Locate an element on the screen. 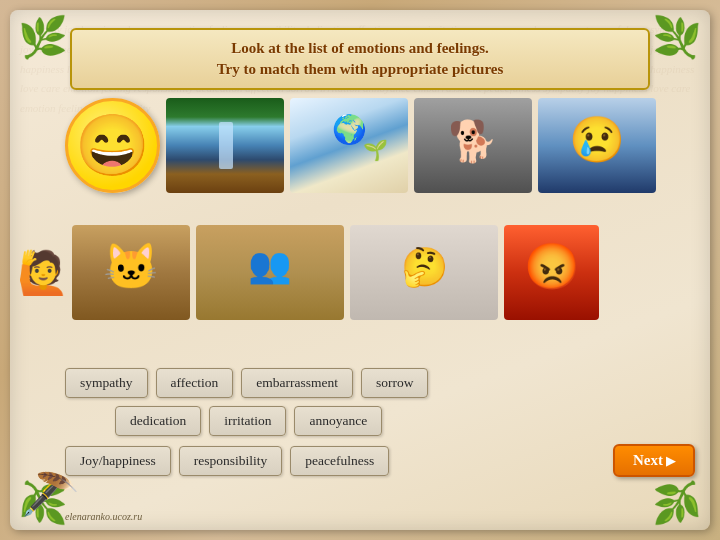  title-line1: Look at the list of emotions and feeling… is located at coordinates (360, 48).